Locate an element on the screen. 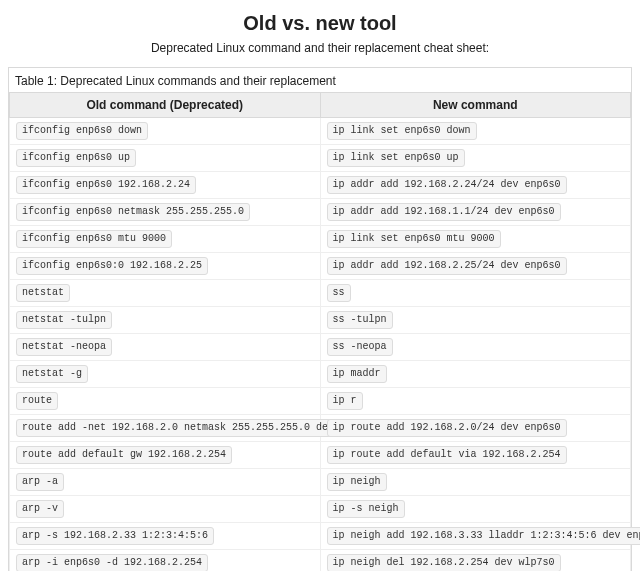  table-row: ifconfig enp6s0 192.168.2.24ip addr add … is located at coordinates (320, 186).